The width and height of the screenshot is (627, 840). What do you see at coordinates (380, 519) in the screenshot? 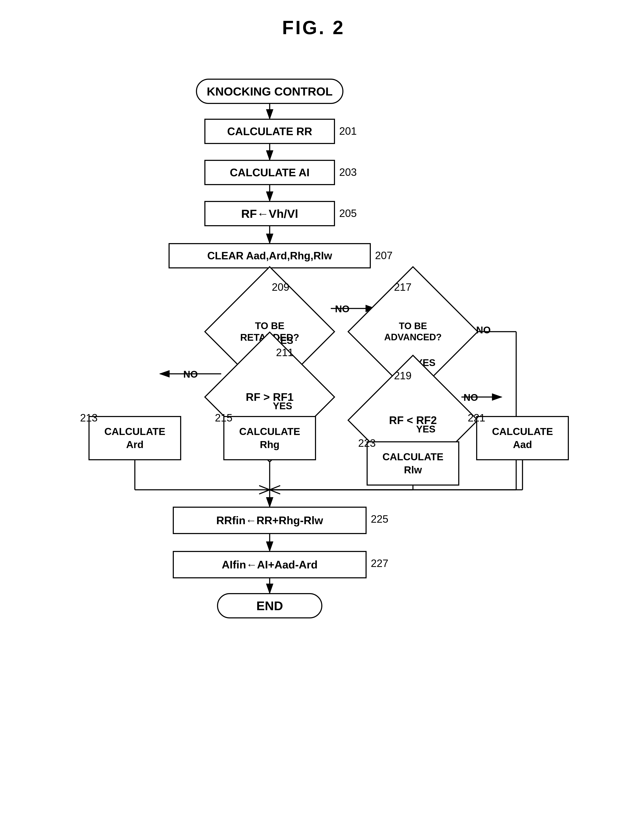
I see `step-label-225: 225` at bounding box center [380, 519].